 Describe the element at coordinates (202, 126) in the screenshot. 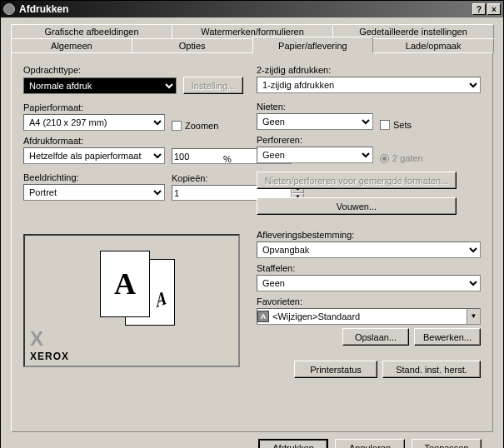

I see `zoom-label: Zoomen` at that location.